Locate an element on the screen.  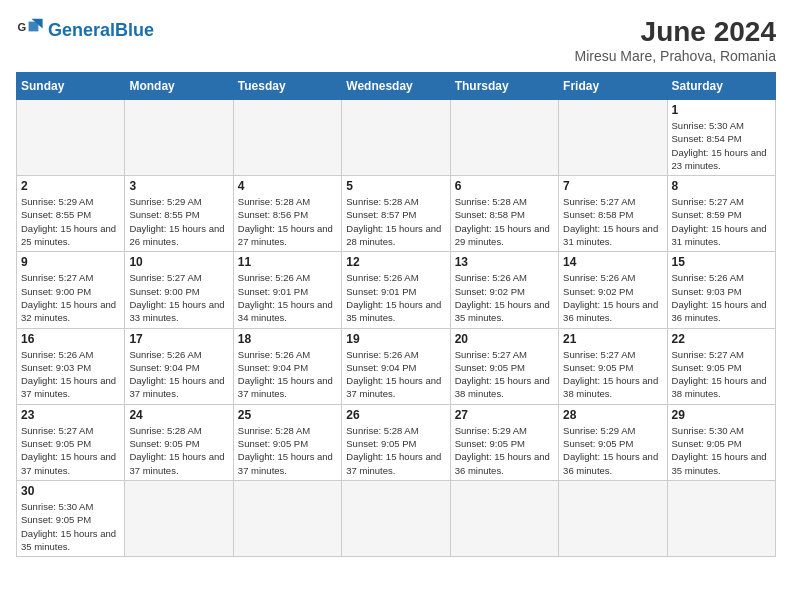
calendar-cell: 1Sunrise: 5:30 AM Sunset: 8:54 PM Daylig… is located at coordinates (721, 138).